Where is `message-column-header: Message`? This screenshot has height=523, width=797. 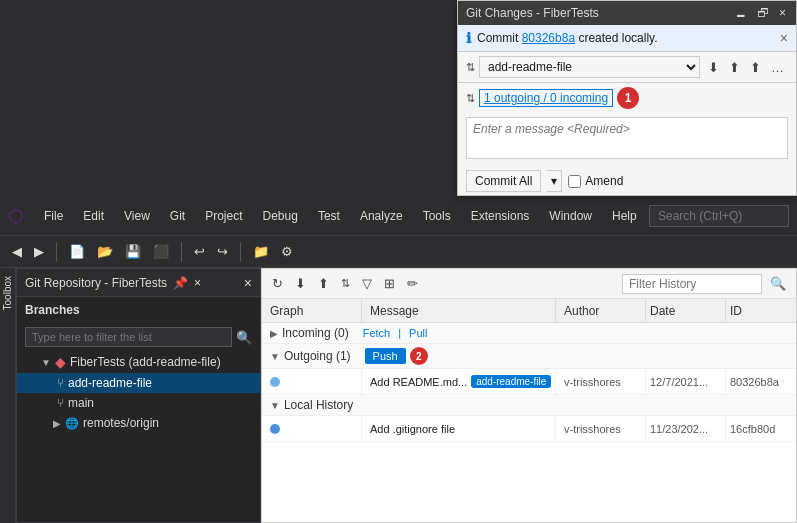
message-column-header: Message is located at coordinates (459, 310).